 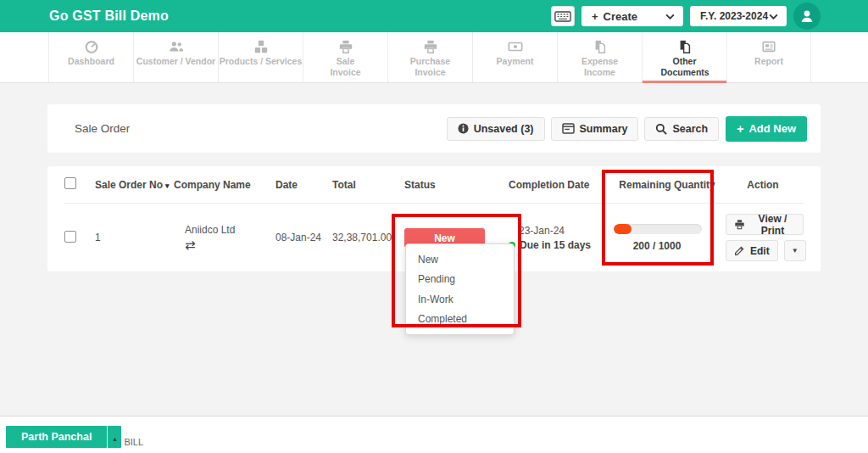 What do you see at coordinates (434, 16) in the screenshot?
I see `top-header-bar: Go GST Bill Demo +Create F.Y. 2023-2024` at bounding box center [434, 16].